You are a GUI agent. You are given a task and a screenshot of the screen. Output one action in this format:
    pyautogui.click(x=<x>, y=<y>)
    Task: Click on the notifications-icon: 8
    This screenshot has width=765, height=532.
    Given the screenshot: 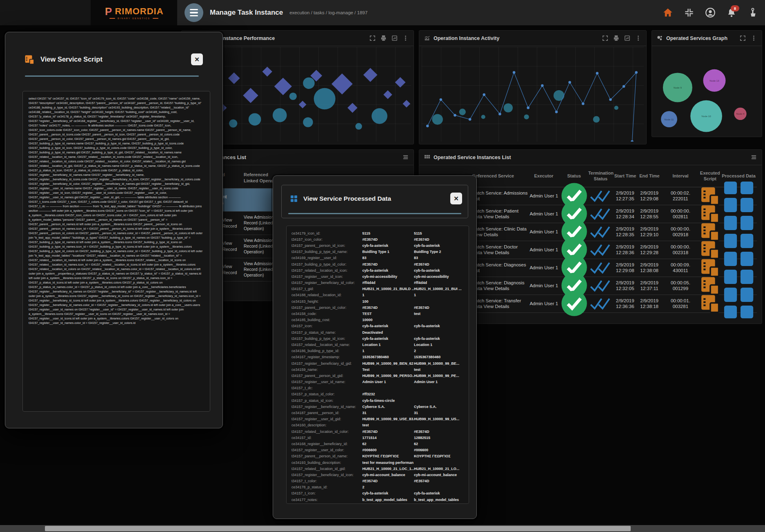 What is the action you would take?
    pyautogui.click(x=732, y=13)
    